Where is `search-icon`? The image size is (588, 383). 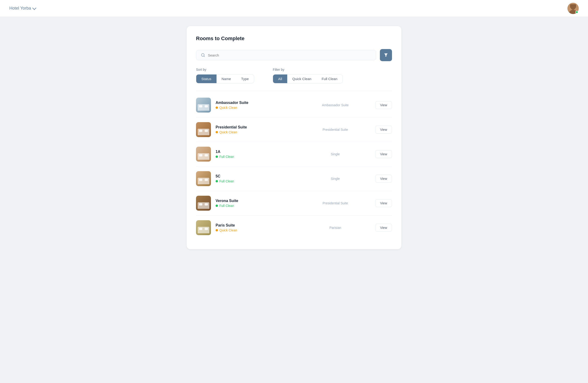 search-icon is located at coordinates (203, 55).